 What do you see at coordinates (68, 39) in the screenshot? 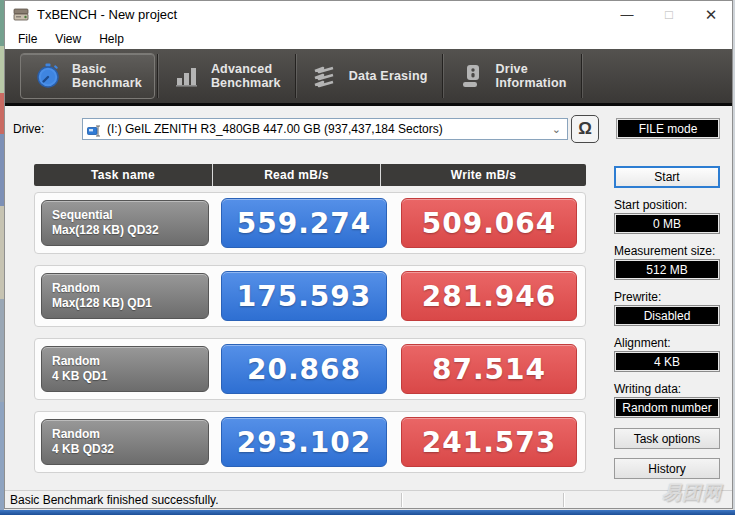
I see `menu-view: View` at bounding box center [68, 39].